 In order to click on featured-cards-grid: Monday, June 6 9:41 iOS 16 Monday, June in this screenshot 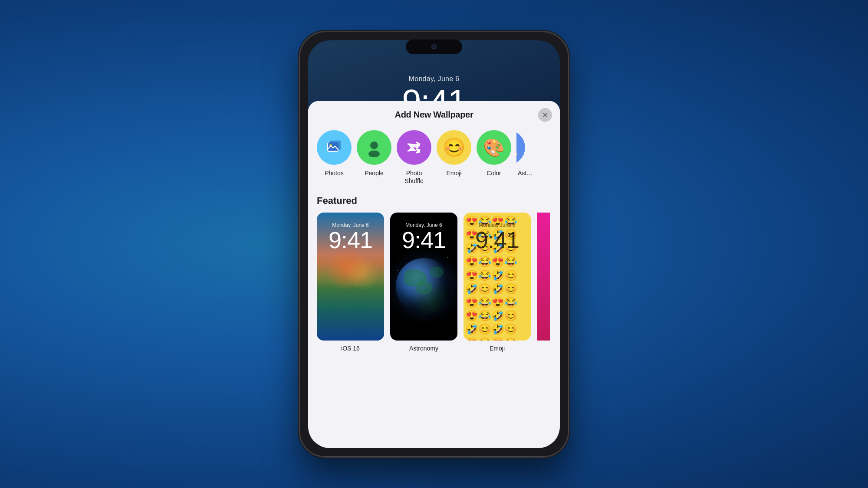, I will do `click(434, 282)`.